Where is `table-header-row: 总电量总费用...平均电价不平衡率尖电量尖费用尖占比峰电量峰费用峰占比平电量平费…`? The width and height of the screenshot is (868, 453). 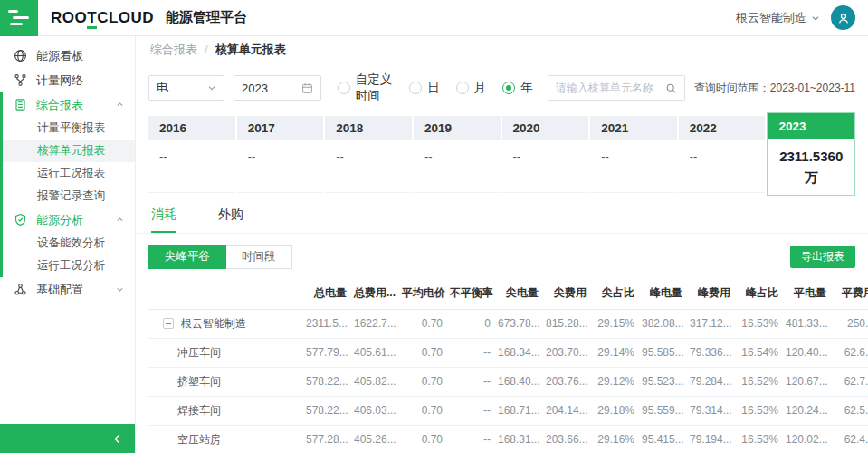
table-header-row: 总电量总费用...平均电价不平衡率尖电量尖费用尖占比峰电量峰费用峰占比平电量平费… is located at coordinates (509, 294).